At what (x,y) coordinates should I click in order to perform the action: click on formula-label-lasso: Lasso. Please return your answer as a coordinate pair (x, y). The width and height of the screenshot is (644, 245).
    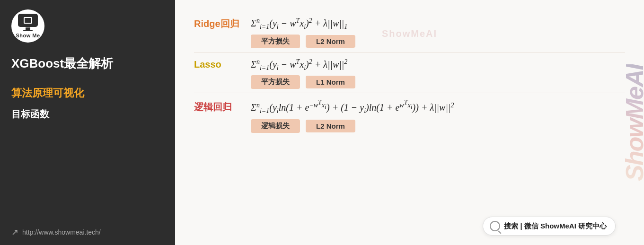
    Looking at the image, I should click on (222, 64).